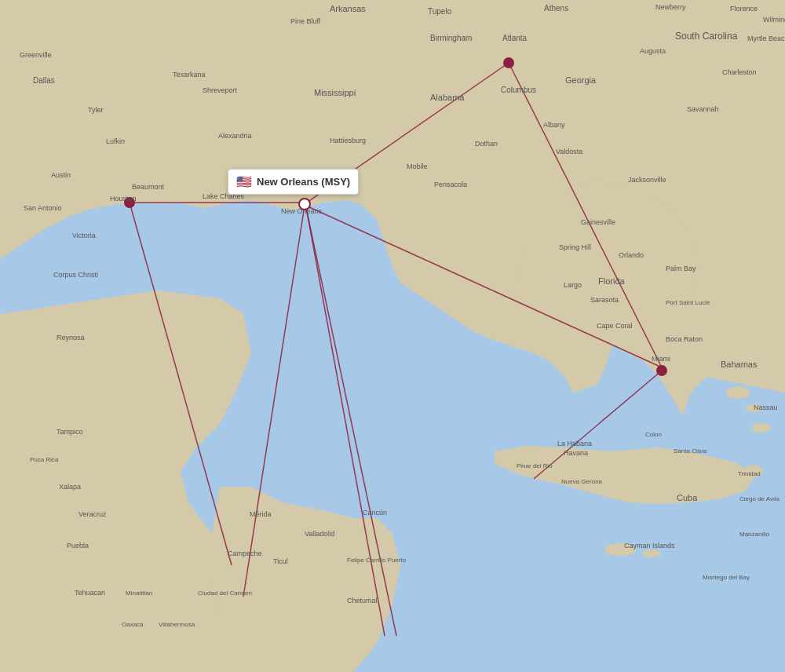  What do you see at coordinates (535, 466) in the screenshot?
I see `svg-text: Pinar del Rio` at bounding box center [535, 466].